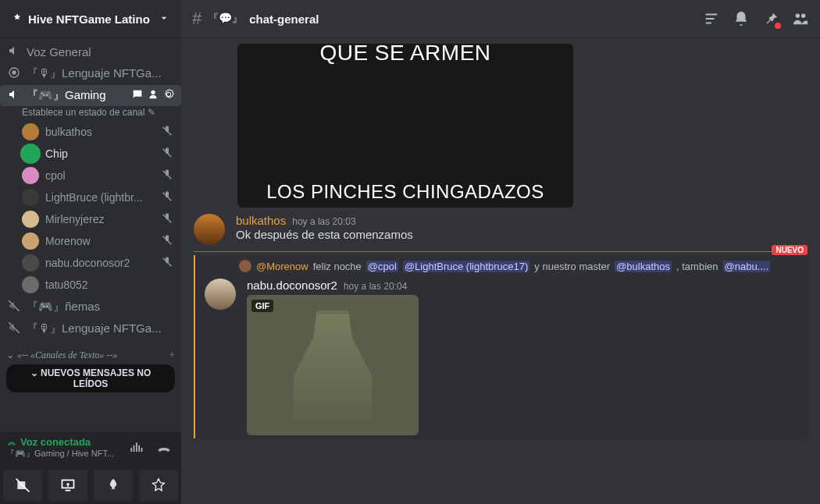 The width and height of the screenshot is (820, 504). Describe the element at coordinates (77, 95) in the screenshot. I see `channel-label: 『🎮』Gaming` at that location.